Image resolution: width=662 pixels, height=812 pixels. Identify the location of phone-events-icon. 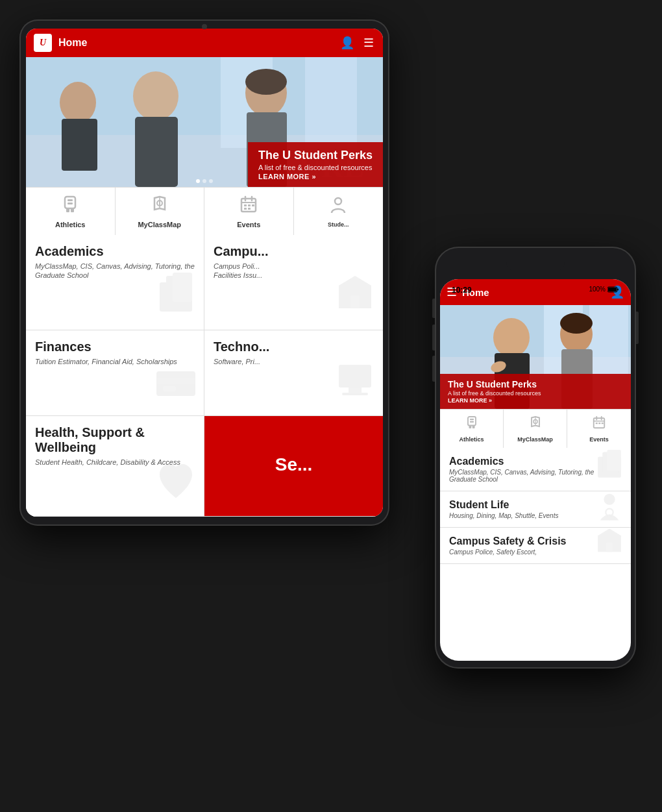
(599, 424).